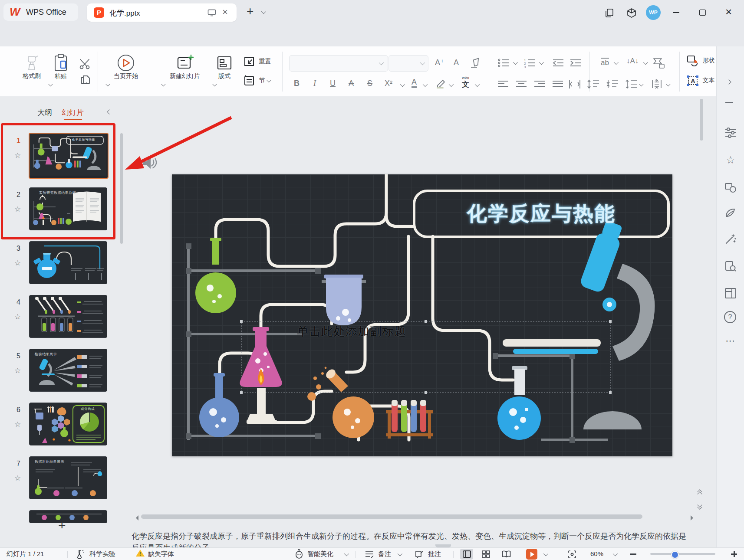 The width and height of the screenshot is (744, 560). Describe the element at coordinates (400, 553) in the screenshot. I see `notes-chevron-icon` at that location.